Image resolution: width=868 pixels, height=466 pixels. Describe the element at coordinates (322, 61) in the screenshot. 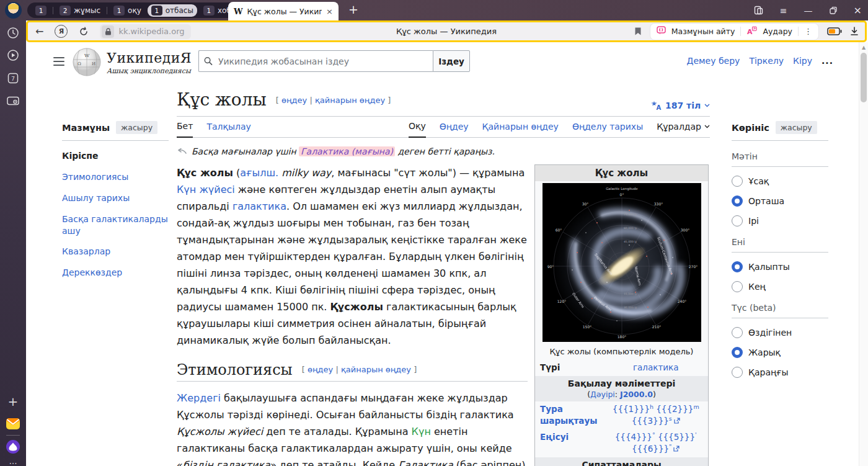

I see `search-input` at that location.